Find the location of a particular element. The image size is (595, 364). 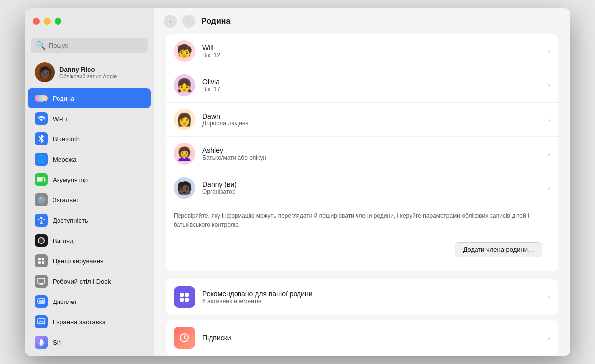

member-avatar-dawn: 👩 is located at coordinates (184, 120).